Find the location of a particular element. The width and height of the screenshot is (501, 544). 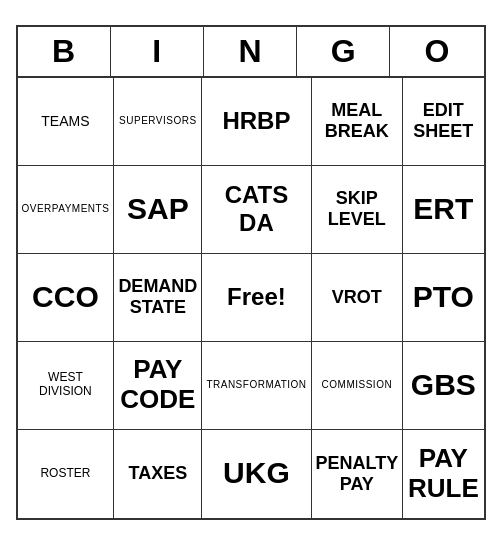

bingo-cell: UKG is located at coordinates (256, 474).